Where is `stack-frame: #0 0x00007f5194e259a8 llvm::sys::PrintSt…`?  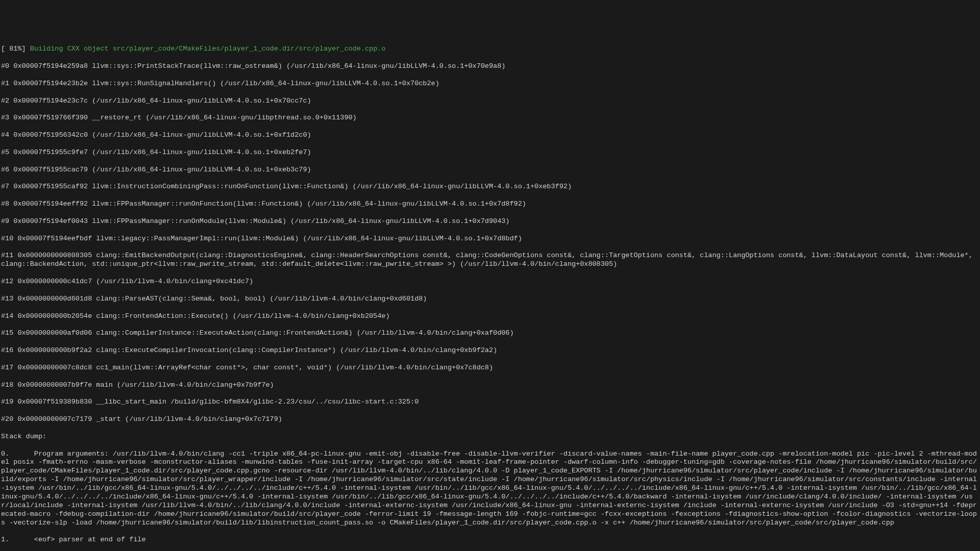
stack-frame: #0 0x00007f5194e259a8 llvm::sys::PrintSt… is located at coordinates (490, 66).